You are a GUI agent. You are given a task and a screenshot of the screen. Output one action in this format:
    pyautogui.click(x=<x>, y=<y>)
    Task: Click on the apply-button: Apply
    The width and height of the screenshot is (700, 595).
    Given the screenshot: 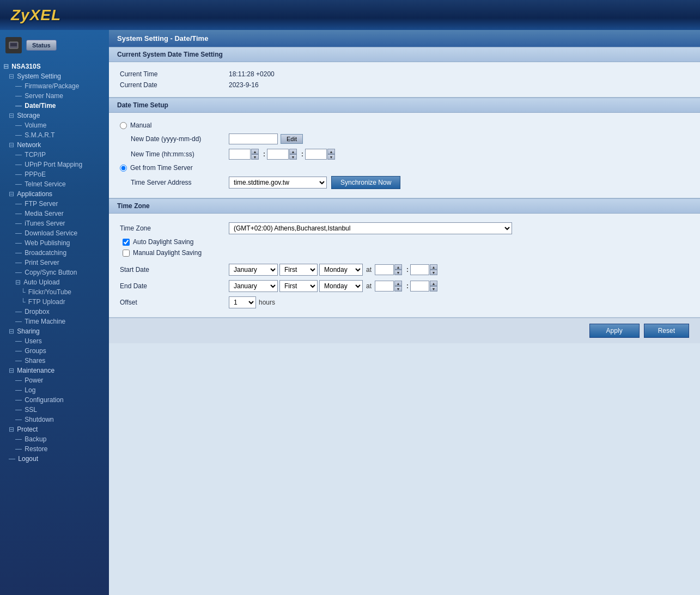 What is the action you would take?
    pyautogui.click(x=614, y=331)
    